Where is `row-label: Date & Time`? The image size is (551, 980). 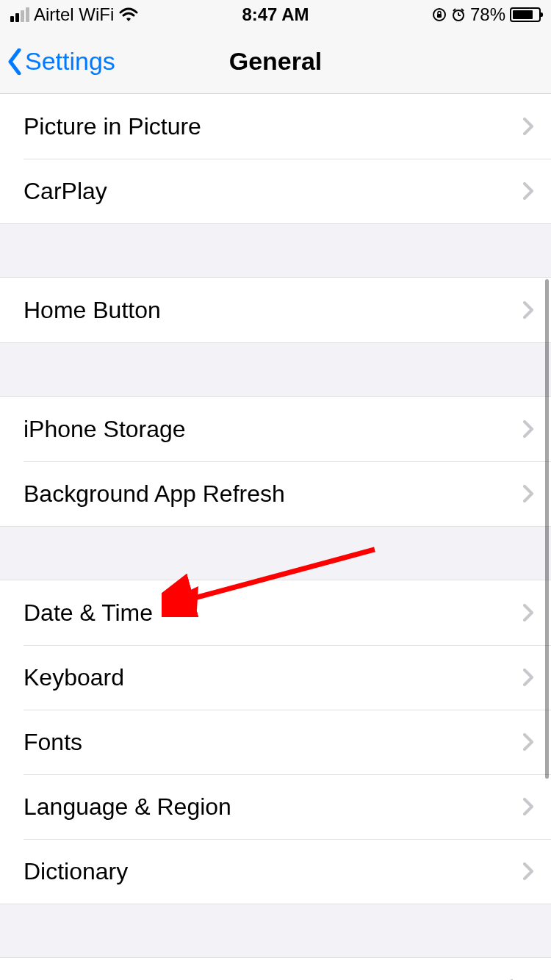 row-label: Date & Time is located at coordinates (88, 613).